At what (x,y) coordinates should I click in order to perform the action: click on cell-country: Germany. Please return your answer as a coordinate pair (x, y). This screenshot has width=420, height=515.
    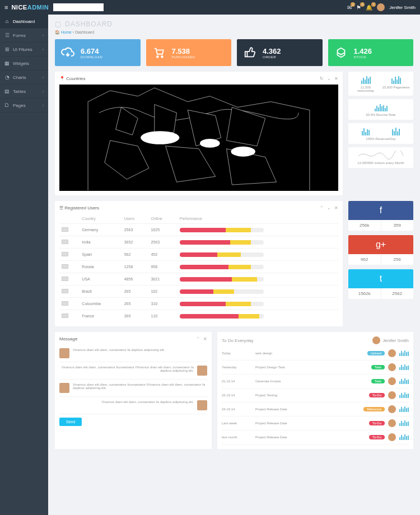
    Looking at the image, I should click on (101, 230).